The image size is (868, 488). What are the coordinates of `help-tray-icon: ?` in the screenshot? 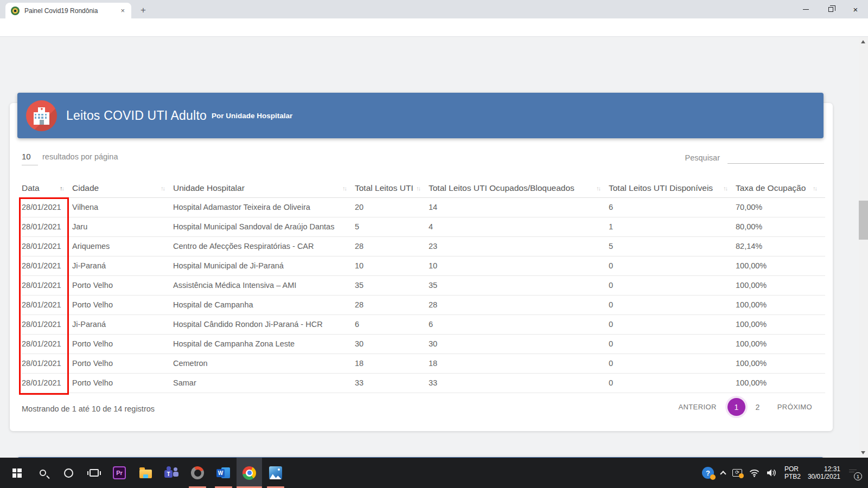 It's located at (708, 473).